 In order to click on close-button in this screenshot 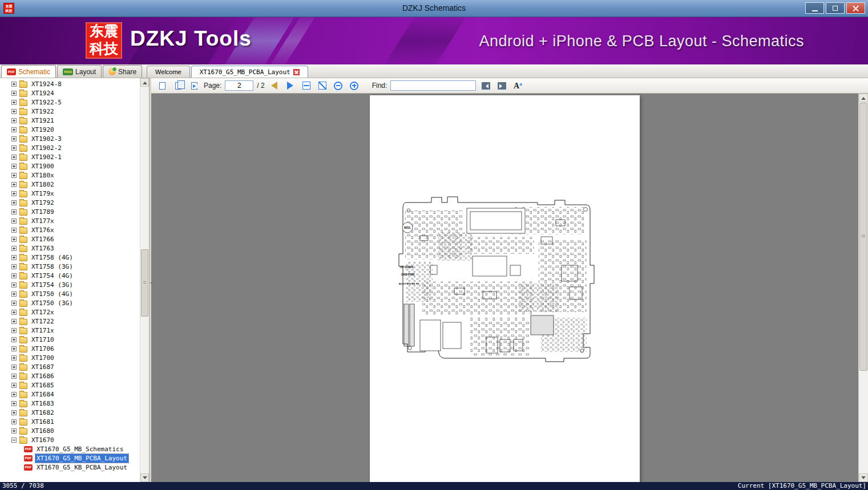, I will do `click(856, 8)`.